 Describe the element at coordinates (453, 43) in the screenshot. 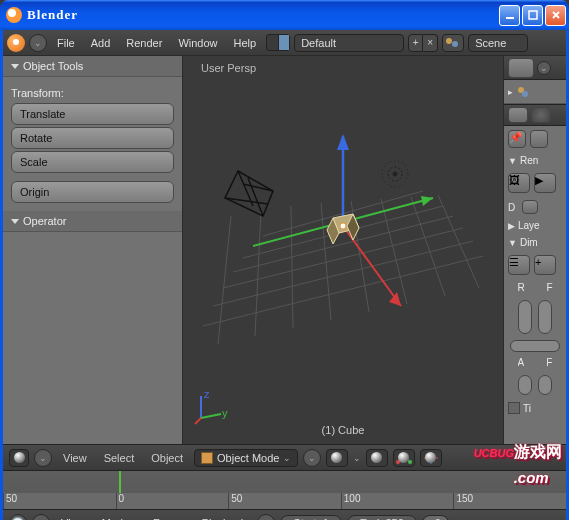

I see `scene-browse-icon` at that location.